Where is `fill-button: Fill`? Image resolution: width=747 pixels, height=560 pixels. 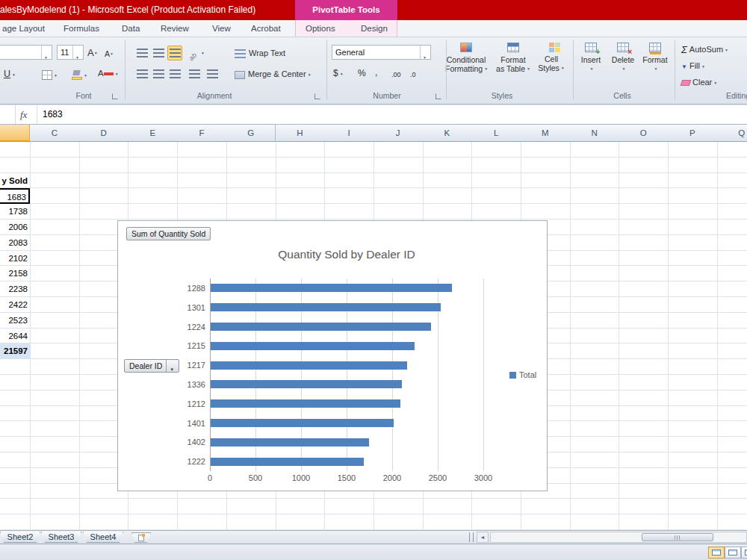 fill-button: Fill is located at coordinates (695, 66).